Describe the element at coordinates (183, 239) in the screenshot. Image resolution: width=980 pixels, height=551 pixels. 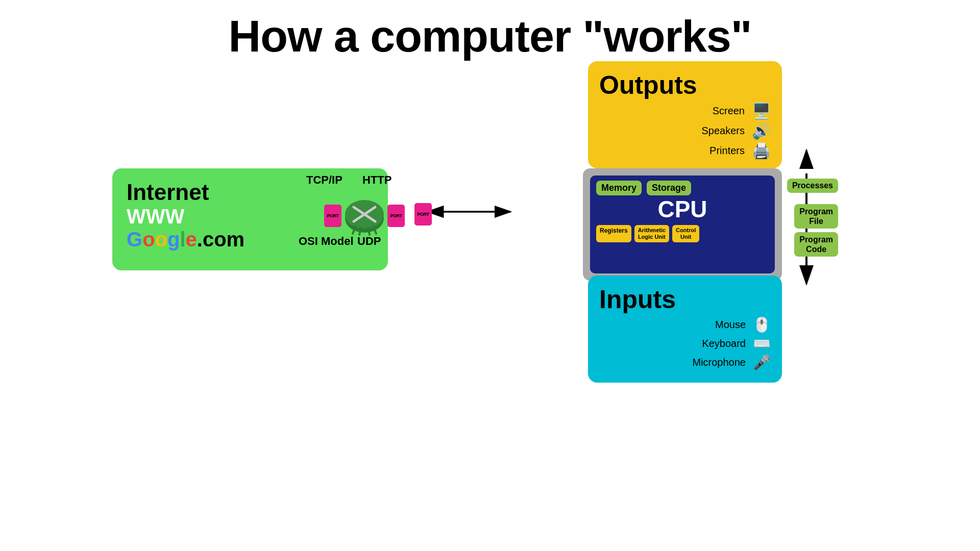
I see `l-letter: l` at that location.